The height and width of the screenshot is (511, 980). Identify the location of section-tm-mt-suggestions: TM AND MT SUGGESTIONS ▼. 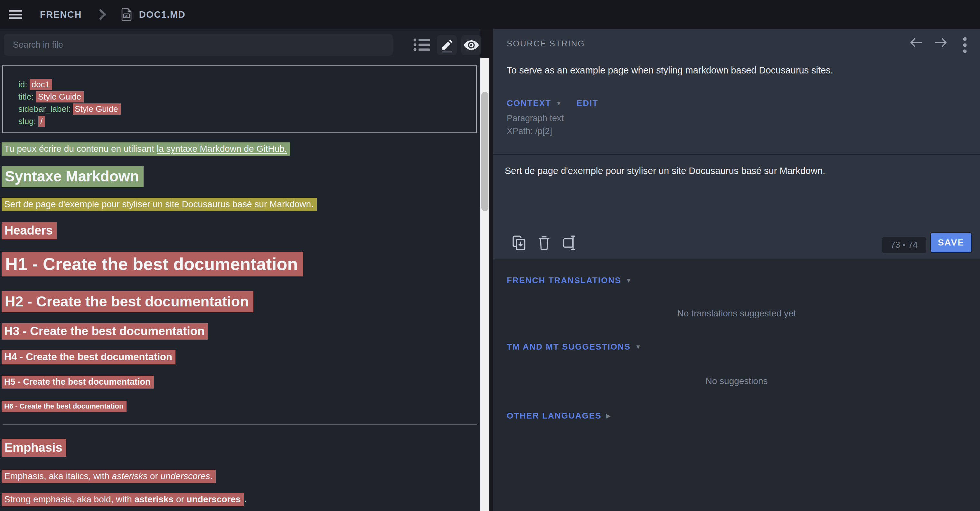
(574, 347).